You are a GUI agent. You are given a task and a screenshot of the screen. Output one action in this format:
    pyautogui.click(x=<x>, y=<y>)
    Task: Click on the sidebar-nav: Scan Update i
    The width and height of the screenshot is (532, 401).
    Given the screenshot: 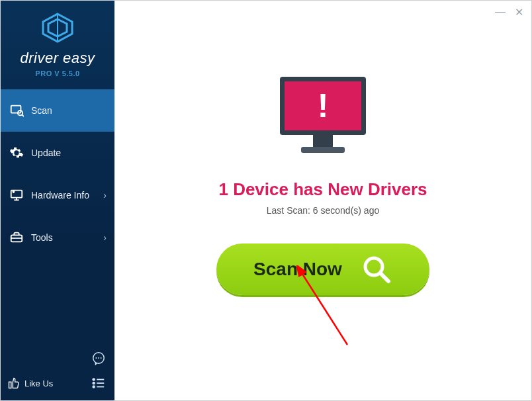 What is the action you would take?
    pyautogui.click(x=58, y=216)
    